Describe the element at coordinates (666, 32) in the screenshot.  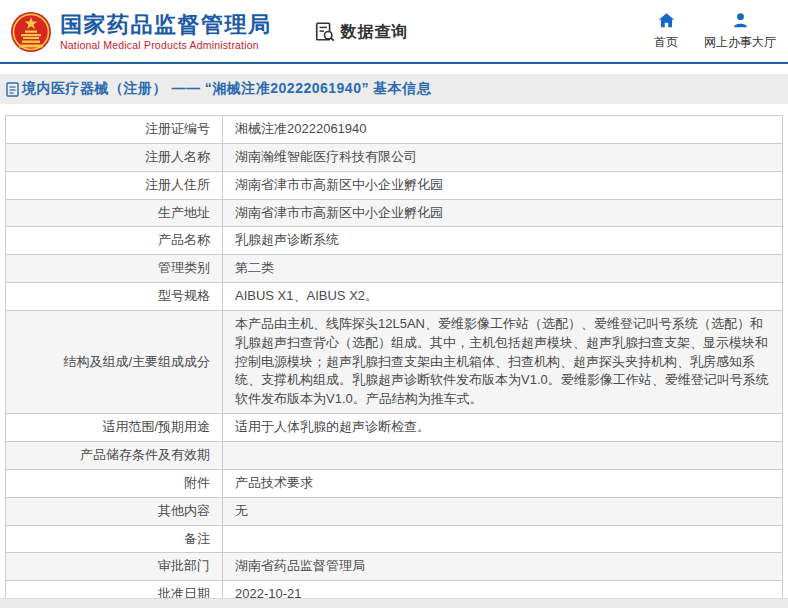
I see `nav-home: 首页` at that location.